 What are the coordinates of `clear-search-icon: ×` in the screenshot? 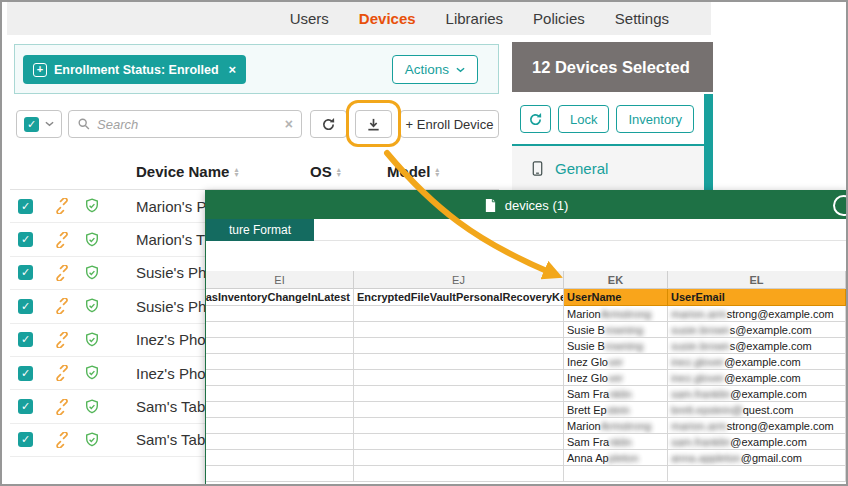 It's located at (289, 124).